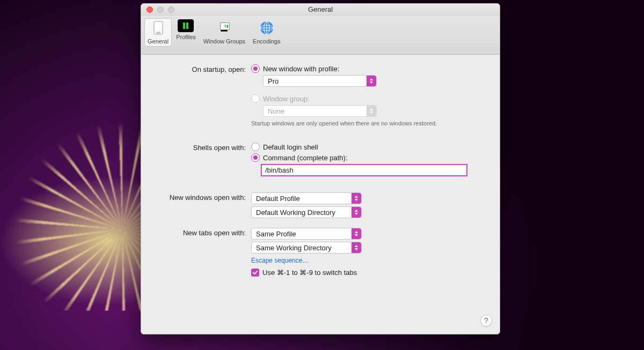  I want to click on radio-startup-group-label: Window group:, so click(287, 99).